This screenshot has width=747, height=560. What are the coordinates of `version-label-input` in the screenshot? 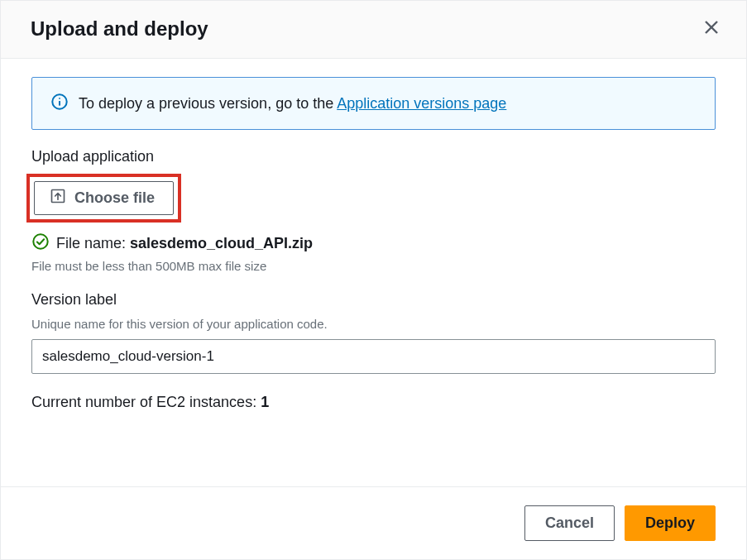 It's located at (374, 357).